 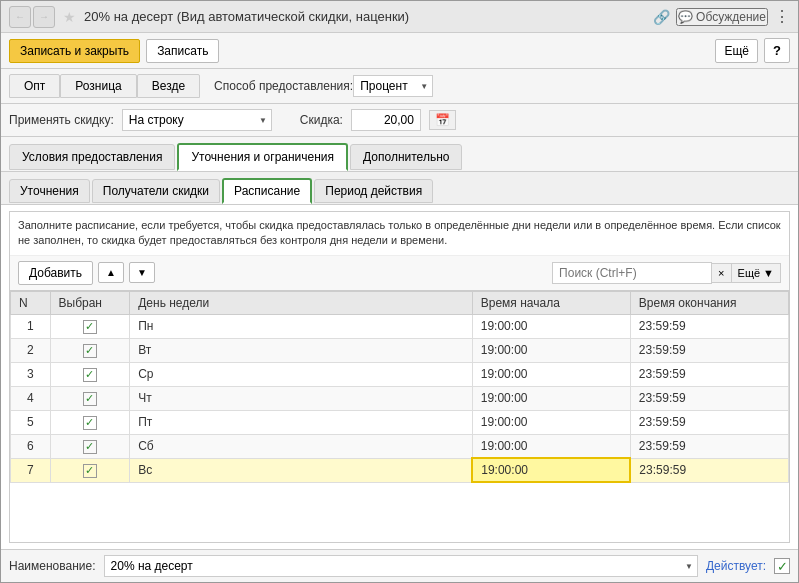 I want to click on tab-opt: Опт, so click(x=34, y=86).